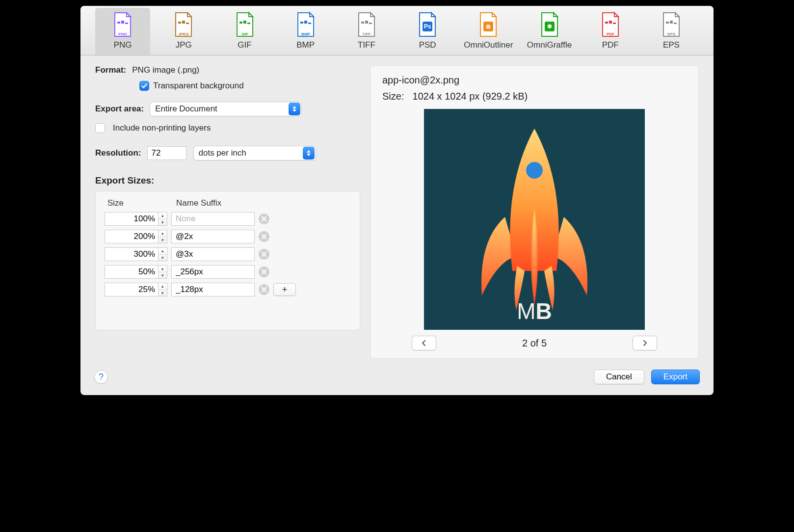 The image size is (794, 532). What do you see at coordinates (199, 203) in the screenshot?
I see `sizes-header-suffix: Name Suffix` at bounding box center [199, 203].